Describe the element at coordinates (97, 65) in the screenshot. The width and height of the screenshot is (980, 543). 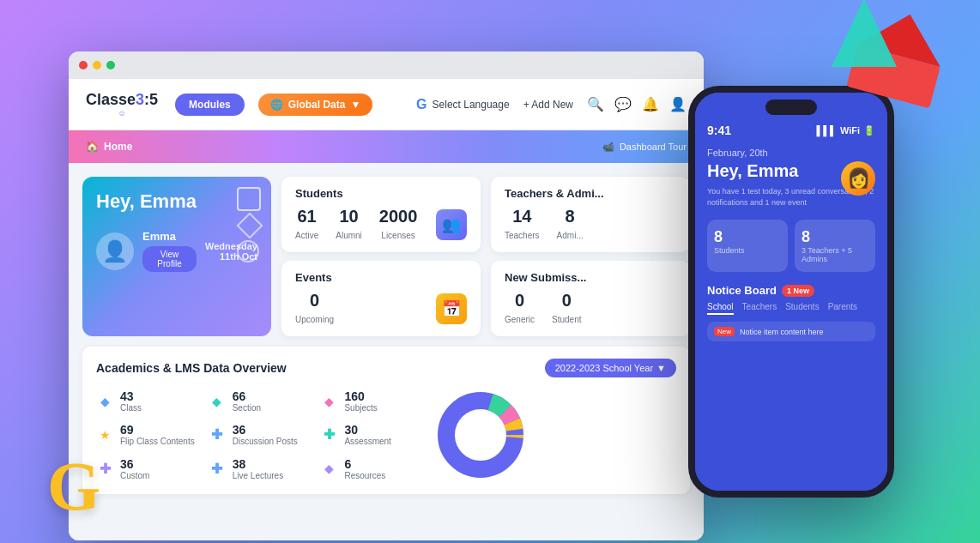
I see `browser-minimize-dot` at that location.